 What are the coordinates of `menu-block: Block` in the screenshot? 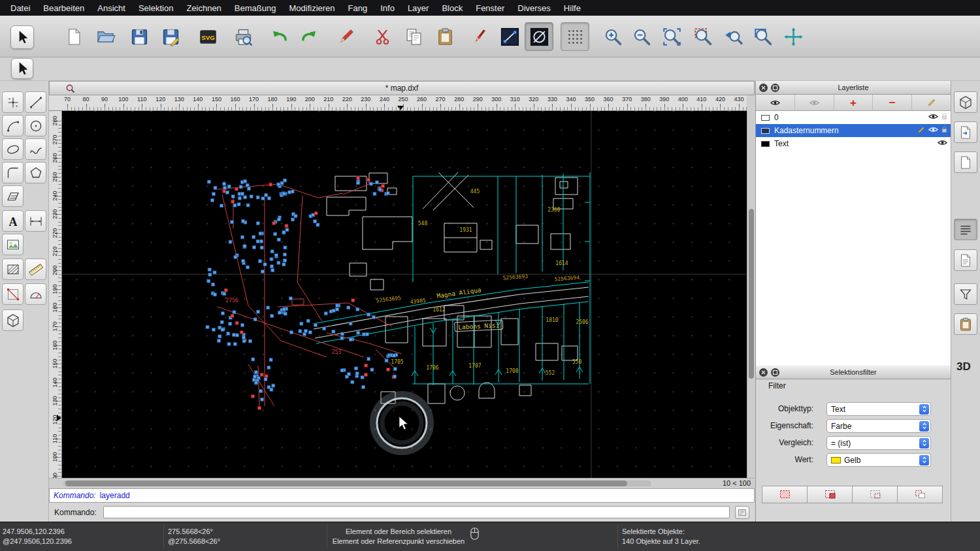 It's located at (452, 8).